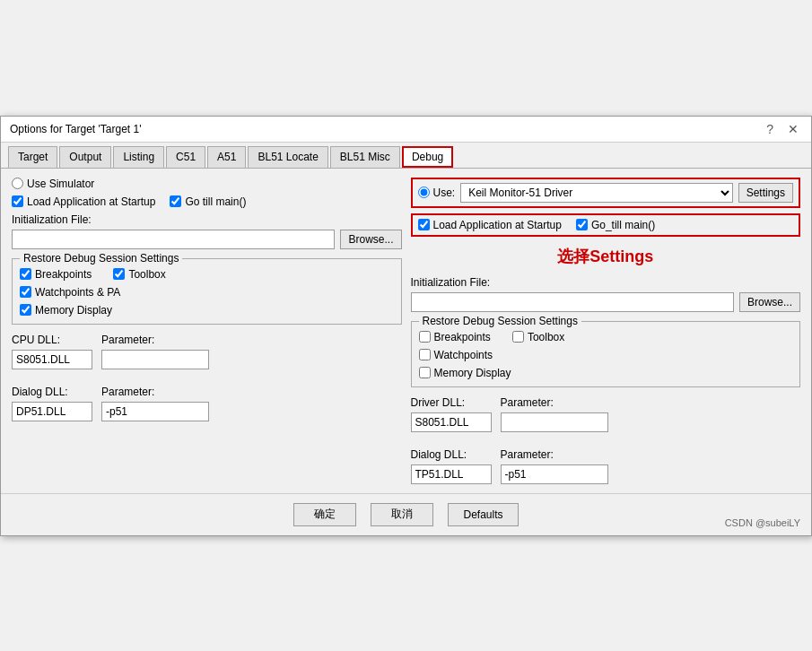 This screenshot has width=812, height=651. What do you see at coordinates (607, 440) in the screenshot?
I see `right-dll-section: Driver DLL: Parameter: Dialog DLL:` at bounding box center [607, 440].